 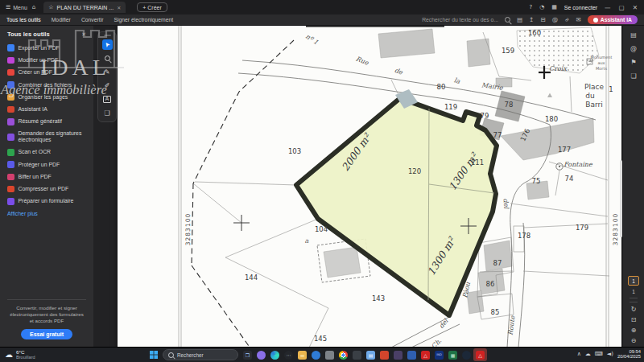 What do you see at coordinates (275, 355) in the screenshot?
I see `taskbar-app-edge` at bounding box center [275, 355].